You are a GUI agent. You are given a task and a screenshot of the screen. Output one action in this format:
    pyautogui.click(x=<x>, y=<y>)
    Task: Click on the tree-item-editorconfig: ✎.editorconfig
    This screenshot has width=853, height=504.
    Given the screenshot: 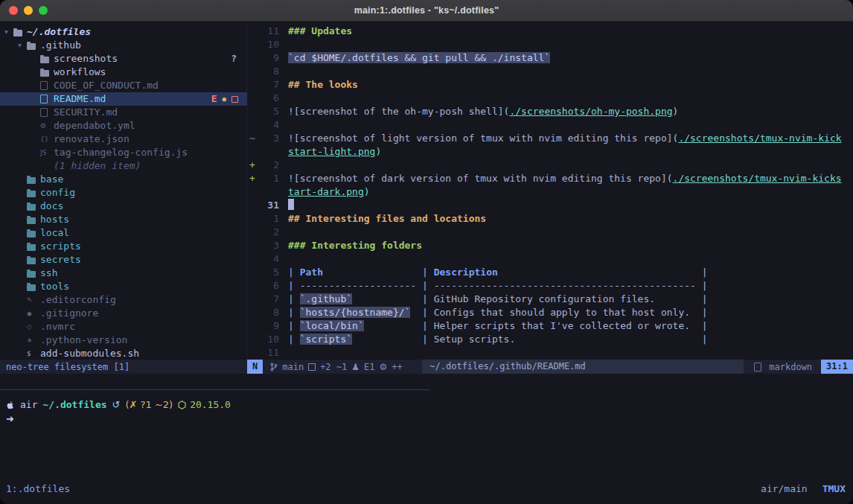 What is the action you would take?
    pyautogui.click(x=124, y=300)
    